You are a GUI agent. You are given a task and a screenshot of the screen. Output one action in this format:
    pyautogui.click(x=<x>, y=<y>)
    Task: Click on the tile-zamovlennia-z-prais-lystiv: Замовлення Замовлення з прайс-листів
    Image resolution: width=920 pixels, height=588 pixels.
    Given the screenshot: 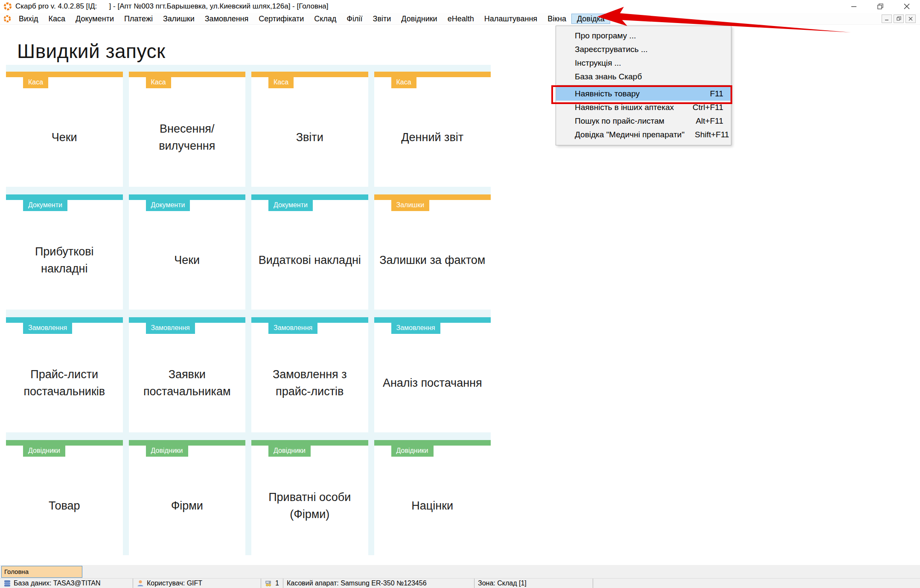 What is the action you would take?
    pyautogui.click(x=310, y=375)
    